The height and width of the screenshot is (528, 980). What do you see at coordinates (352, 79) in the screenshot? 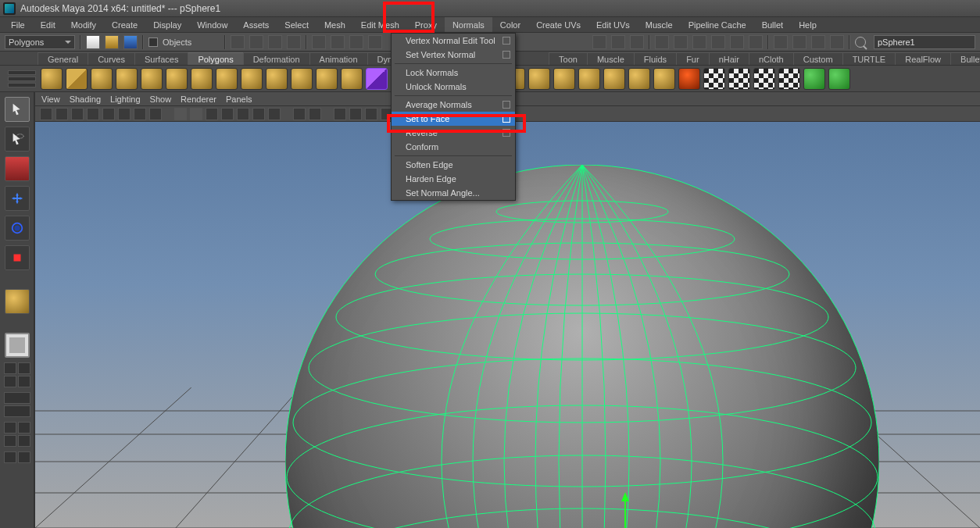
I see `poly-type-icon` at bounding box center [352, 79].